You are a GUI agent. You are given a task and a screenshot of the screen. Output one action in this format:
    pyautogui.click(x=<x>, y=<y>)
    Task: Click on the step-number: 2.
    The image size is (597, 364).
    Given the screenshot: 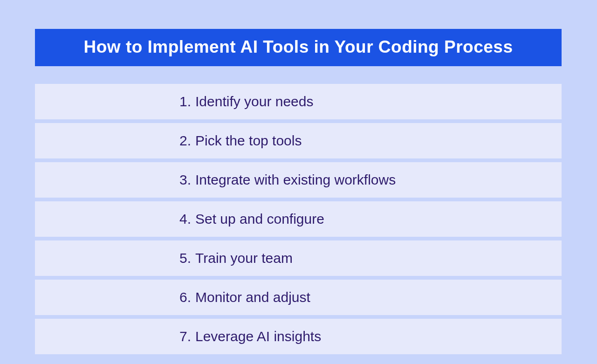 What is the action you would take?
    pyautogui.click(x=187, y=141)
    